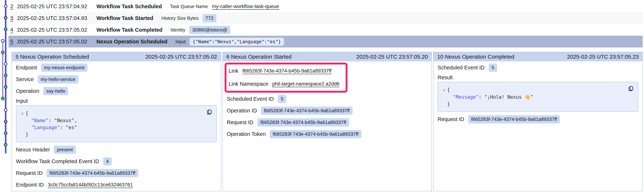  I want to click on value-badge: present, so click(65, 150).